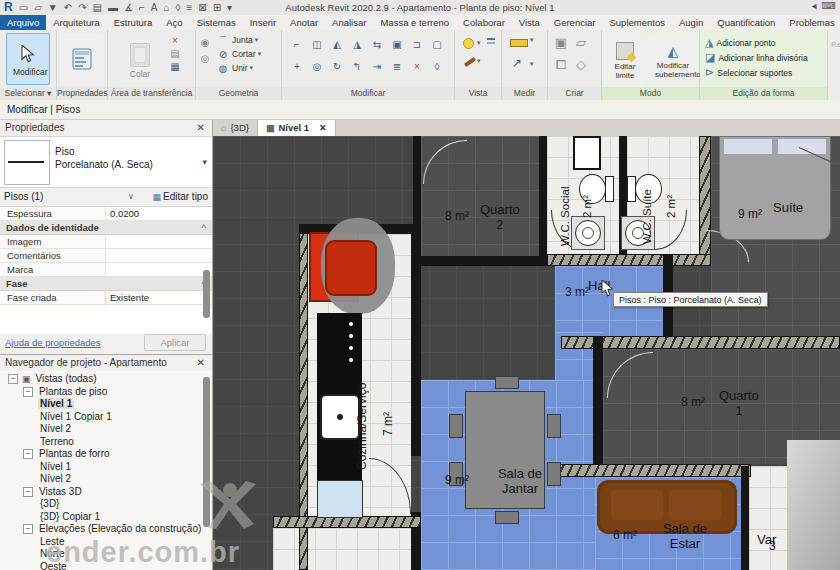 The width and height of the screenshot is (840, 570). What do you see at coordinates (347, 549) in the screenshot?
I see `exterior-tiles` at bounding box center [347, 549].